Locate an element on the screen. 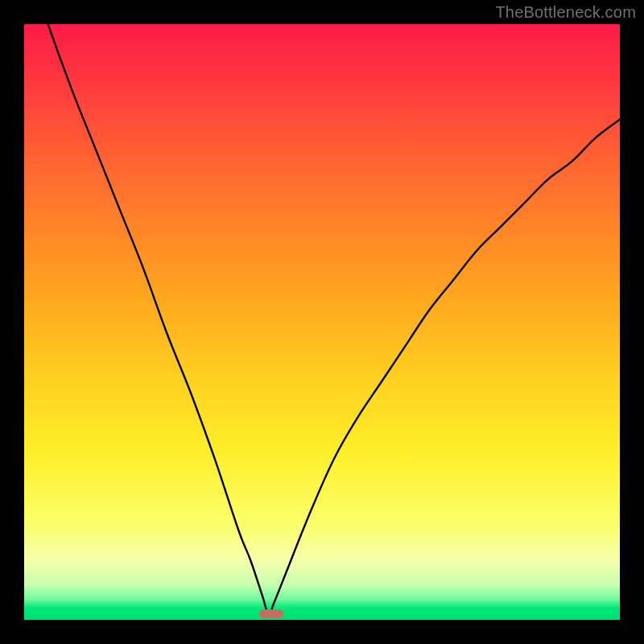 The image size is (644, 644). minimum-marker is located at coordinates (271, 613).